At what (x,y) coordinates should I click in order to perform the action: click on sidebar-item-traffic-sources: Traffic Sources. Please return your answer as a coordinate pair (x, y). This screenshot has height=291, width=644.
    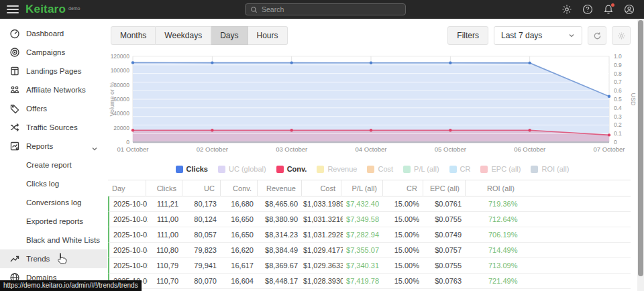
    Looking at the image, I should click on (54, 127).